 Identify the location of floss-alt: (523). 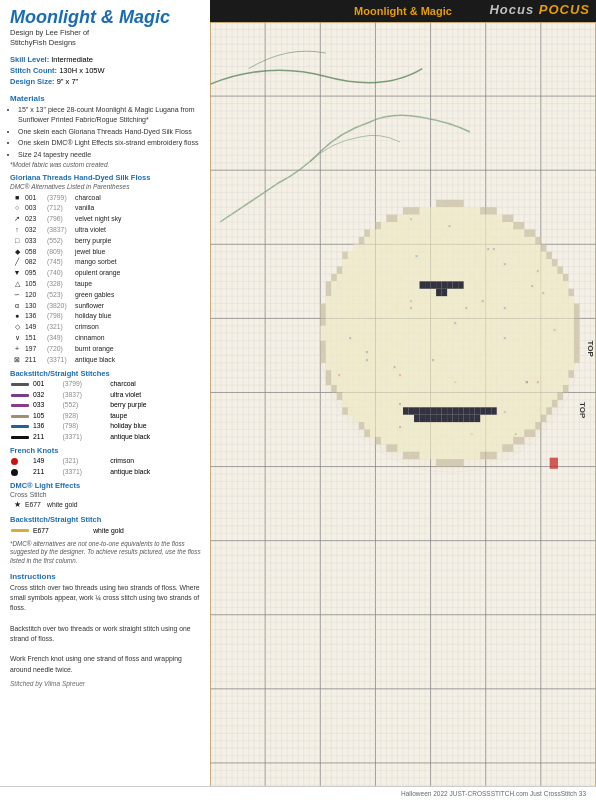
(60, 294).